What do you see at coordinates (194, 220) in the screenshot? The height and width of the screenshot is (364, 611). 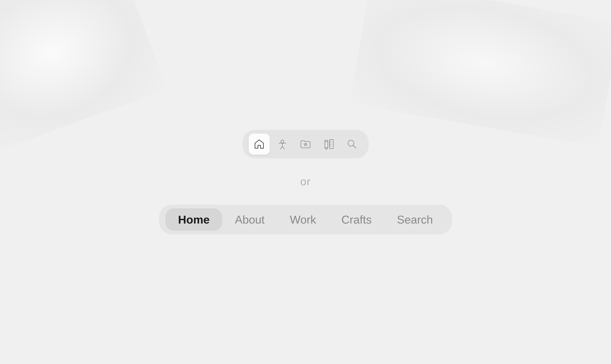 I see `nav-home: Home` at bounding box center [194, 220].